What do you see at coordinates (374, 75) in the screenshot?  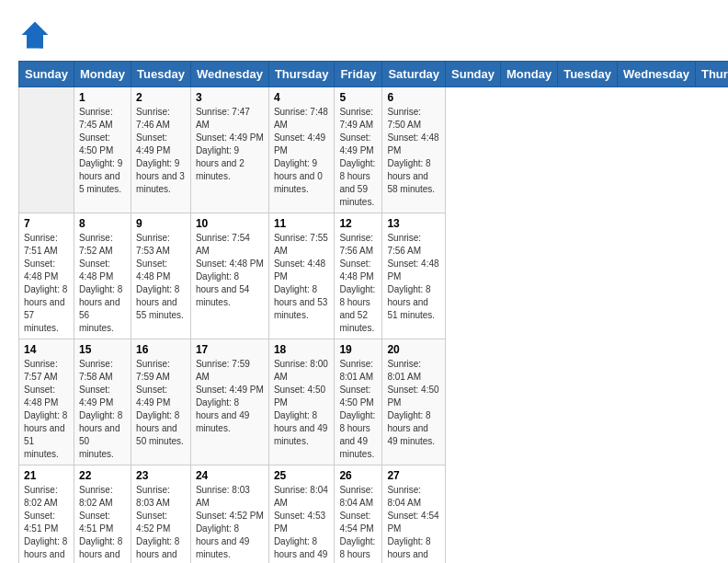 I see `calendar-header-row: SundayMondayTuesdayWednesdayThursdayFrid…` at bounding box center [374, 75].